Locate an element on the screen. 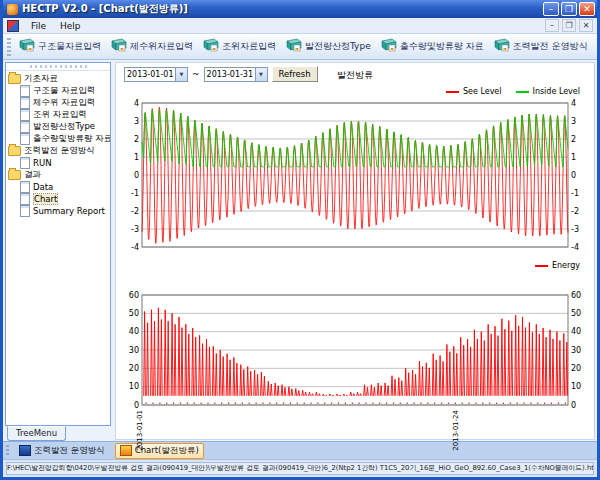 Image resolution: width=600 pixels, height=480 pixels. toolbar-button-label: 제수위자료입력 is located at coordinates (162, 46).